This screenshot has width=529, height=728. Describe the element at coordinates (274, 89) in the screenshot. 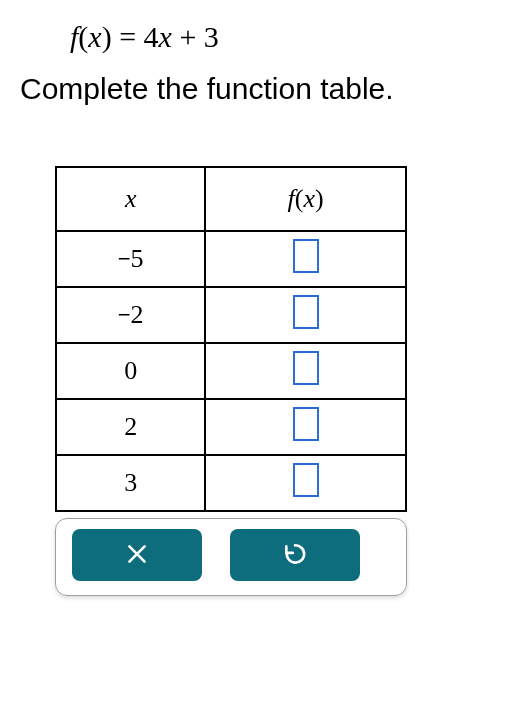

I see `instruction-text: Complete the function table.` at that location.